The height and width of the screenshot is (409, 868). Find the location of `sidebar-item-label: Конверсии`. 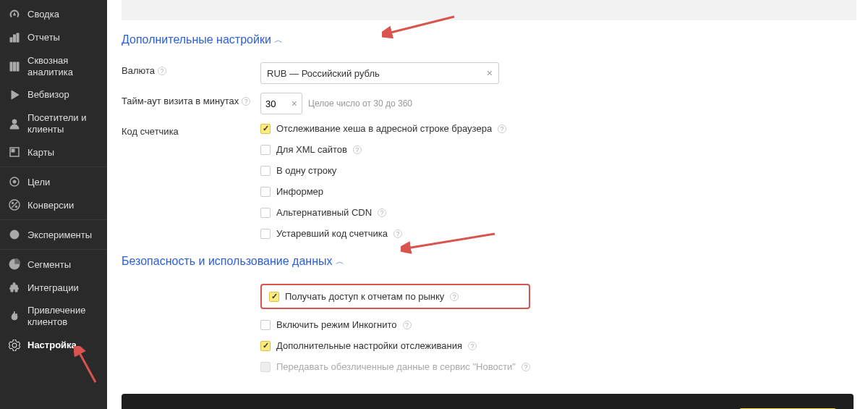

sidebar-item-label: Конверсии is located at coordinates (51, 206).